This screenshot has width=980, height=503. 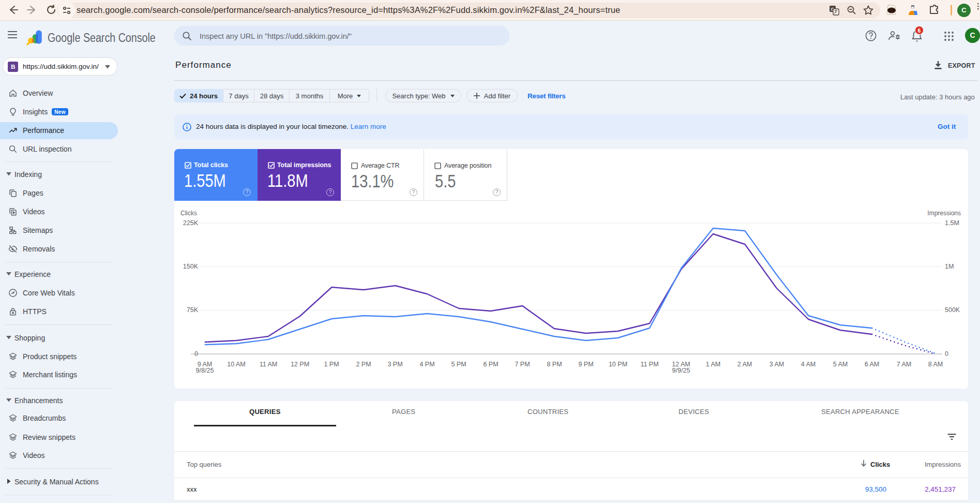 I want to click on svg-text: 500K, so click(x=953, y=310).